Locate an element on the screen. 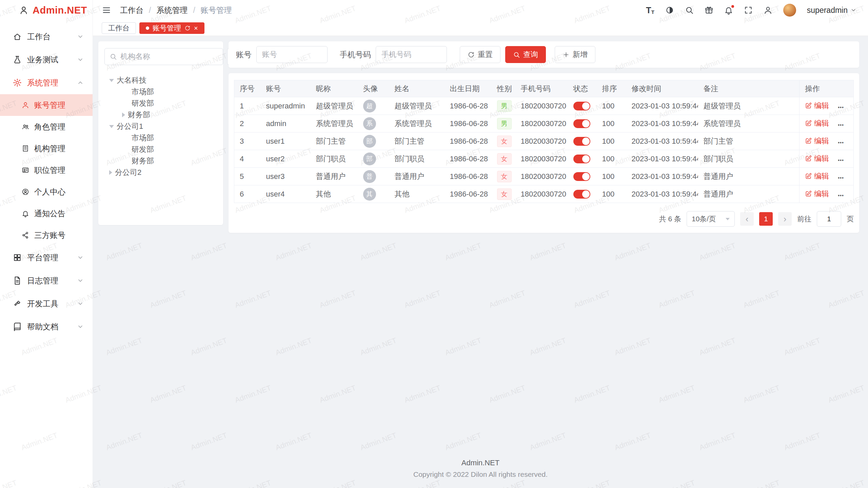 This screenshot has width=868, height=488. sidebar-item-position-mgmt: 职位管理 is located at coordinates (46, 170).